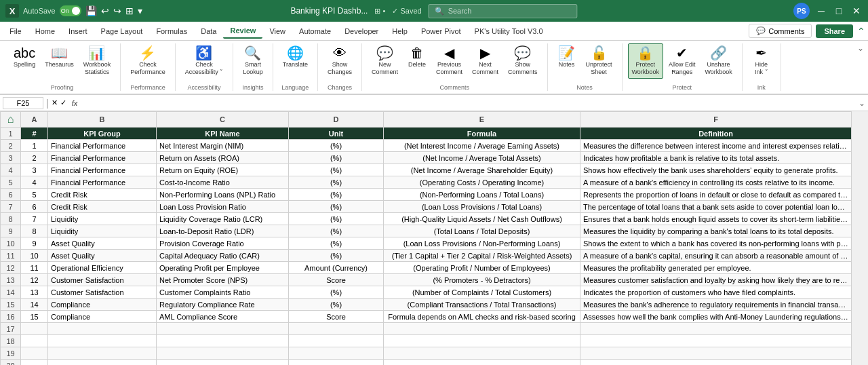  I want to click on tab-file: File, so click(16, 31).